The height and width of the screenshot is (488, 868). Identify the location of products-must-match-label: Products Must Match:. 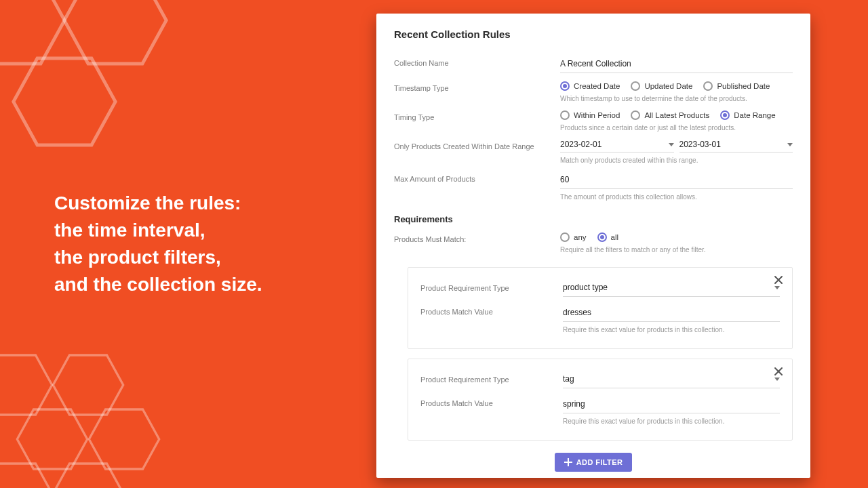
(477, 238).